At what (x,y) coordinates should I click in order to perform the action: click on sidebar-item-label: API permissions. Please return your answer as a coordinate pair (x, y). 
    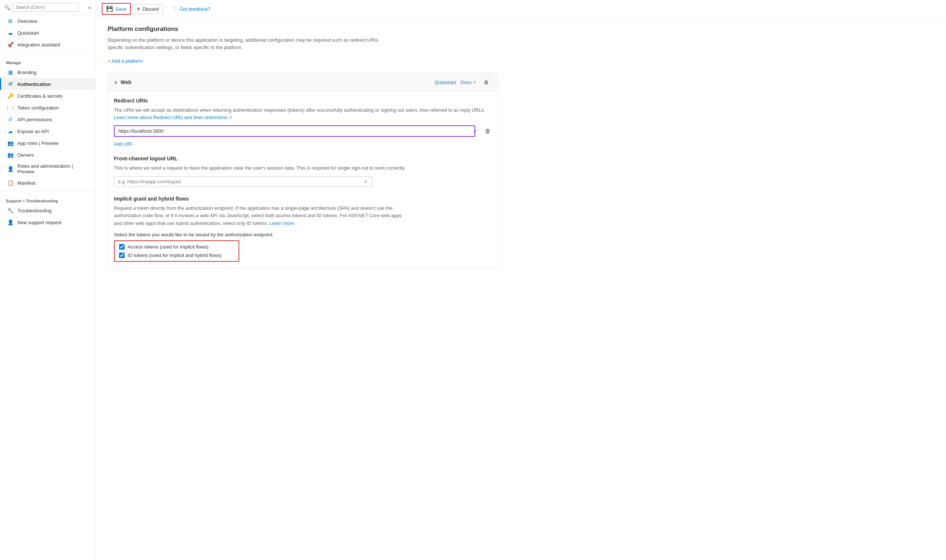
    Looking at the image, I should click on (35, 120).